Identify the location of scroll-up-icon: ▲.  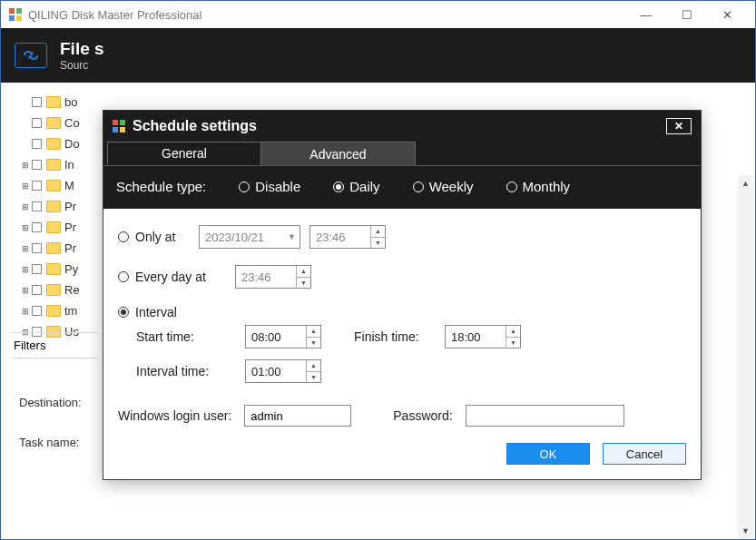
(746, 183).